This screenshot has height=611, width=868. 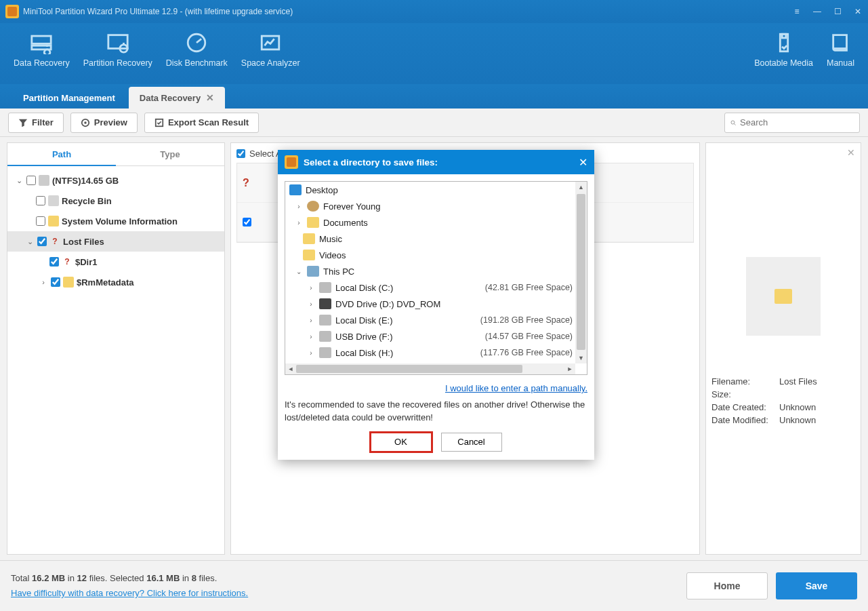 I want to click on dialog-titlebar: Select a directory to save files: ✕, so click(x=436, y=162).